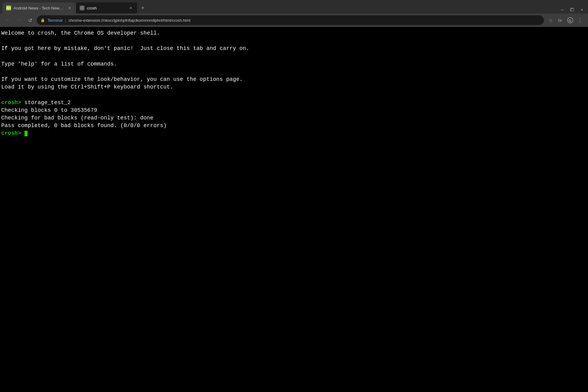  I want to click on security-icon: 🔒, so click(43, 20).